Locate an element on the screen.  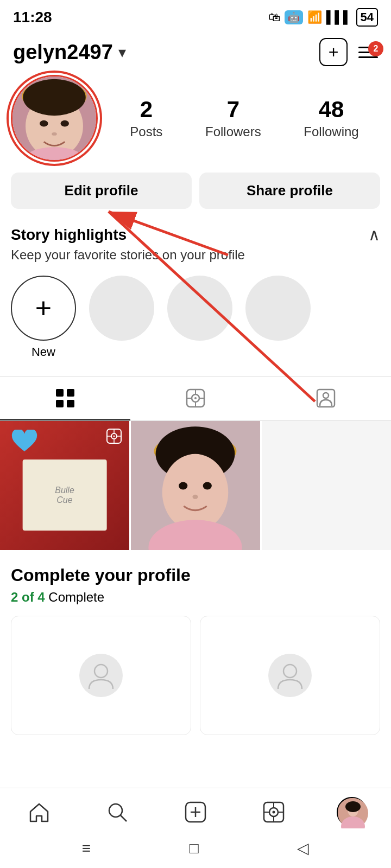
plus-icon: + is located at coordinates (43, 308).